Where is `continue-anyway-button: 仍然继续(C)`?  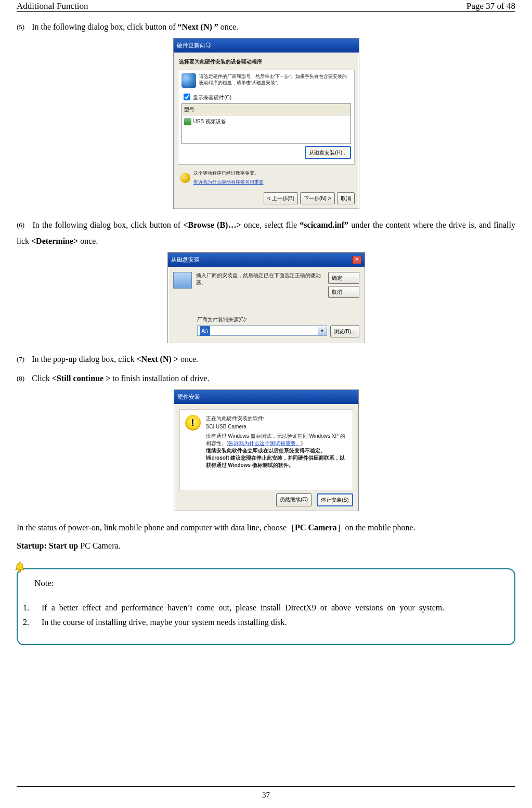 continue-anyway-button: 仍然继续(C) is located at coordinates (294, 500).